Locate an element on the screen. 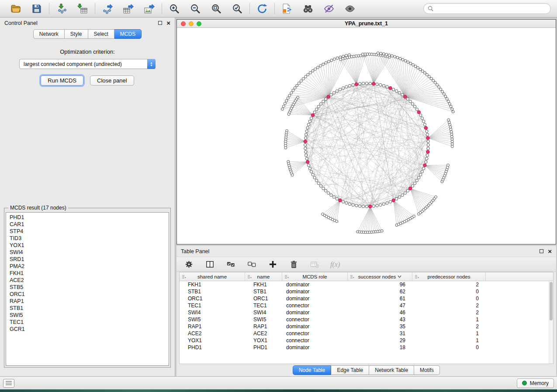 Image resolution: width=557 pixels, height=392 pixels. table-options-button is located at coordinates (189, 265).